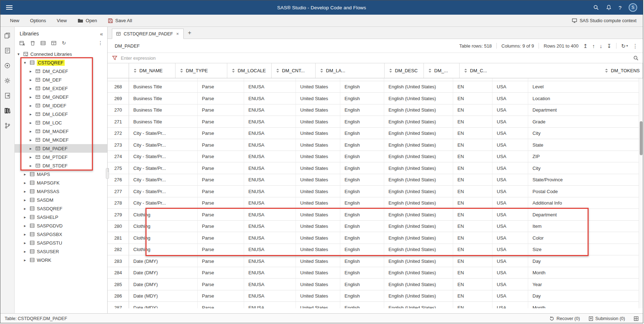 The height and width of the screenshot is (324, 644). I want to click on search-icon, so click(596, 8).